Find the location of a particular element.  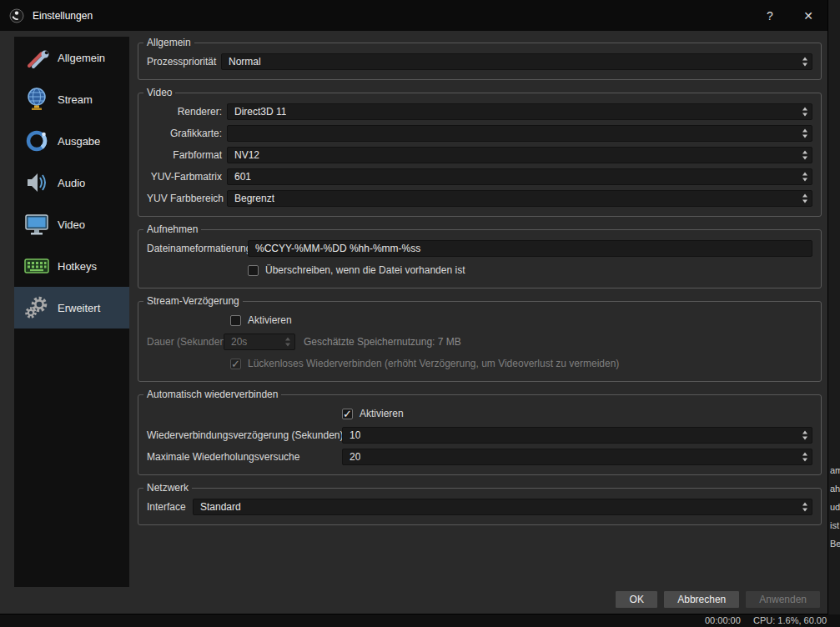

obs-status-bar: 00:00:00 CPU: 1.6%, 60.00 is located at coordinates (420, 620).